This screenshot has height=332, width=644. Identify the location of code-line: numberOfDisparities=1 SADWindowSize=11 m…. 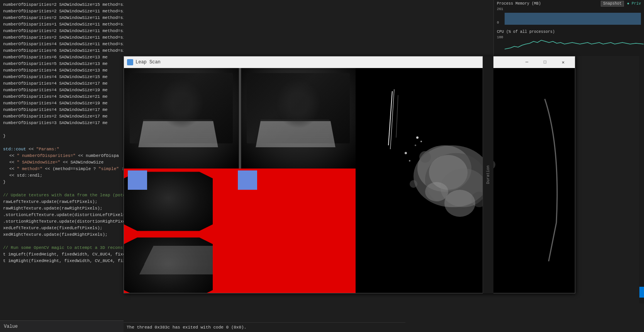
(62, 25).